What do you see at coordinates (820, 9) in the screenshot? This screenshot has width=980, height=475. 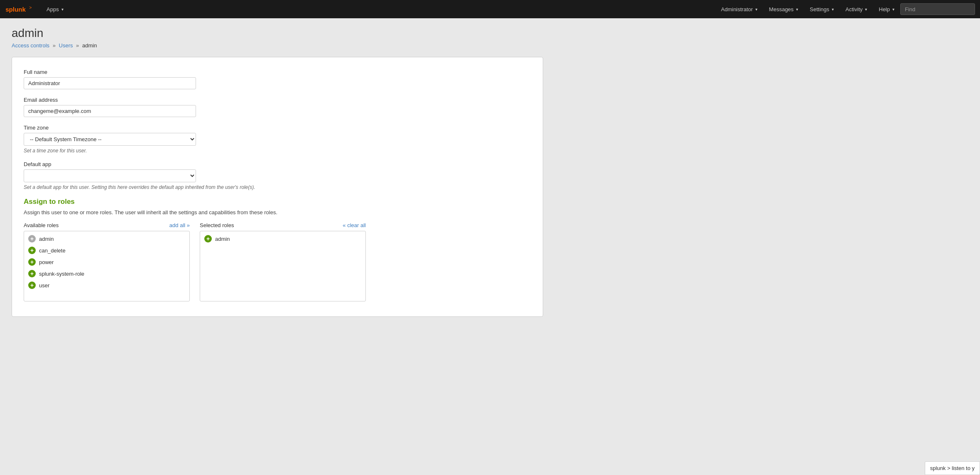 I see `settings-label: Settings` at bounding box center [820, 9].